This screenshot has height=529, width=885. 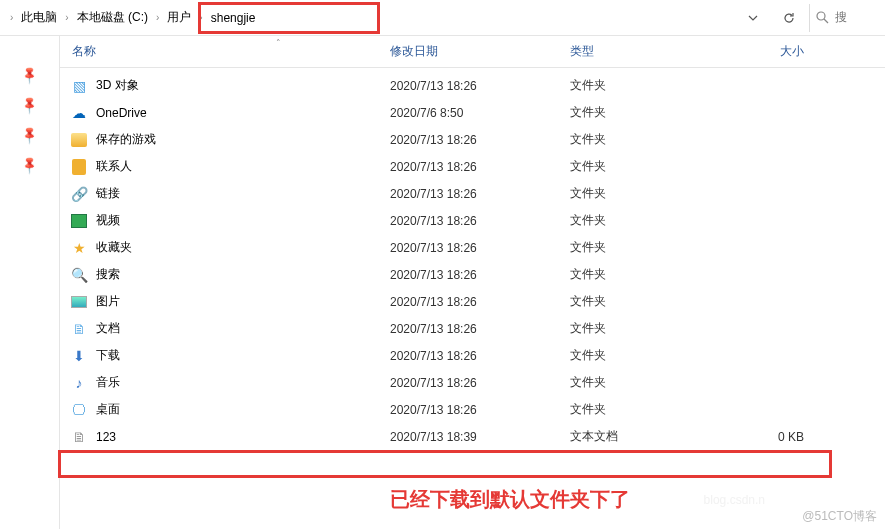 I want to click on file-row: ▧3D 对象2020/7/13 18:26文件夹, so click(x=472, y=86).